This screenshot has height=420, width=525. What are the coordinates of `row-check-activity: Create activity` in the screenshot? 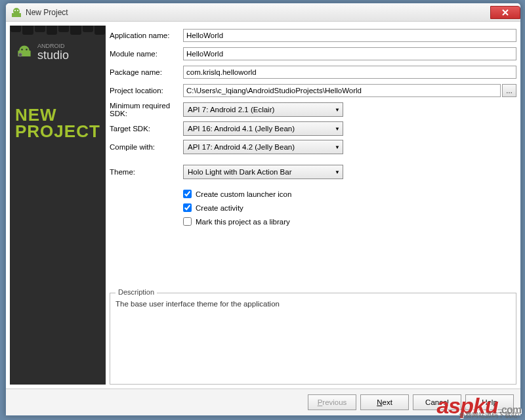 It's located at (313, 207).